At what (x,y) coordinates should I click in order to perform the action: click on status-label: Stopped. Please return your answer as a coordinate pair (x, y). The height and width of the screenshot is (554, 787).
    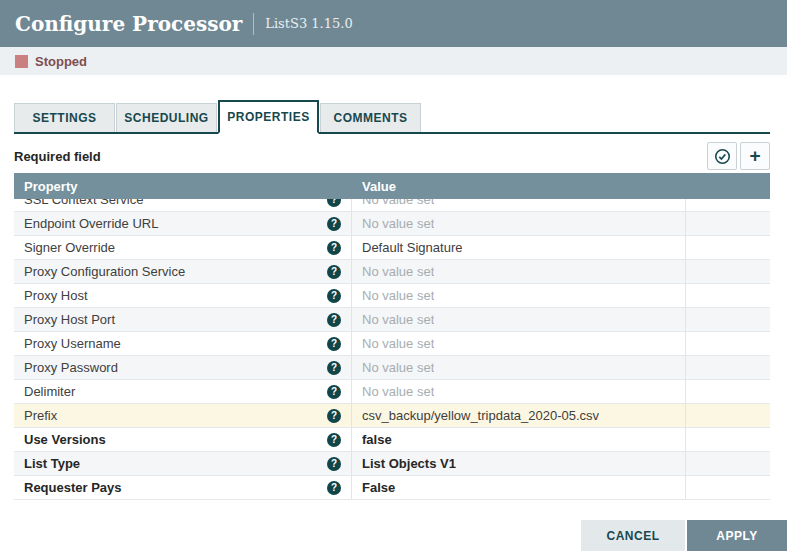
    Looking at the image, I should click on (61, 62).